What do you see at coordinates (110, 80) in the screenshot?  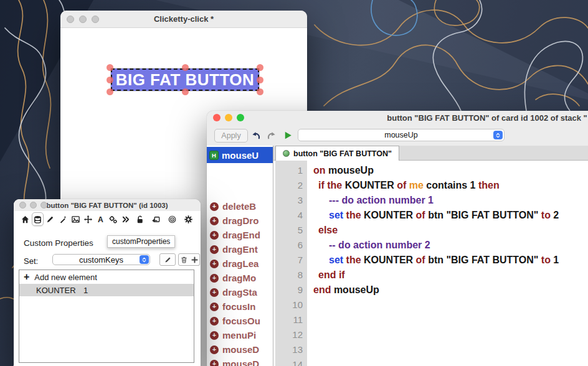 I see `resize-handle-w` at bounding box center [110, 80].